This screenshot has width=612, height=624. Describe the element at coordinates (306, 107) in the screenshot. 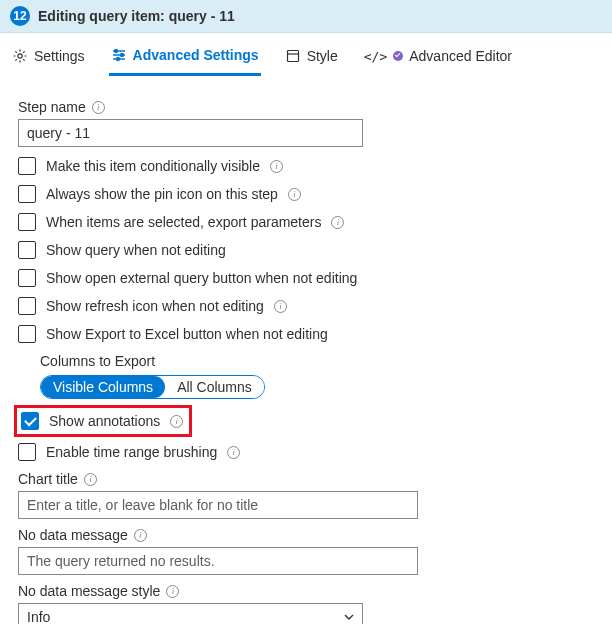

I see `step-name-label-row: Step name i` at that location.